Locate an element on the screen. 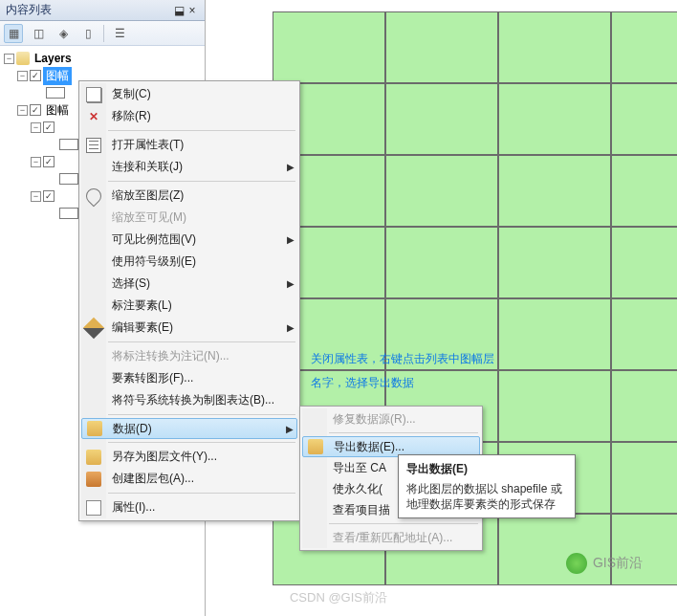  table-icon is located at coordinates (94, 145).